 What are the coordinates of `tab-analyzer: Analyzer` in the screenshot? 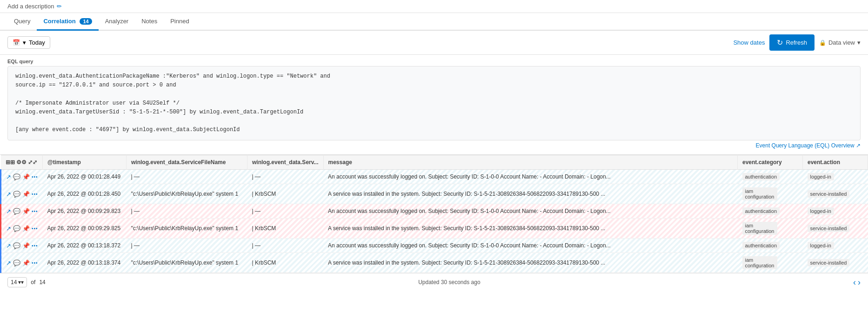 It's located at (117, 22).